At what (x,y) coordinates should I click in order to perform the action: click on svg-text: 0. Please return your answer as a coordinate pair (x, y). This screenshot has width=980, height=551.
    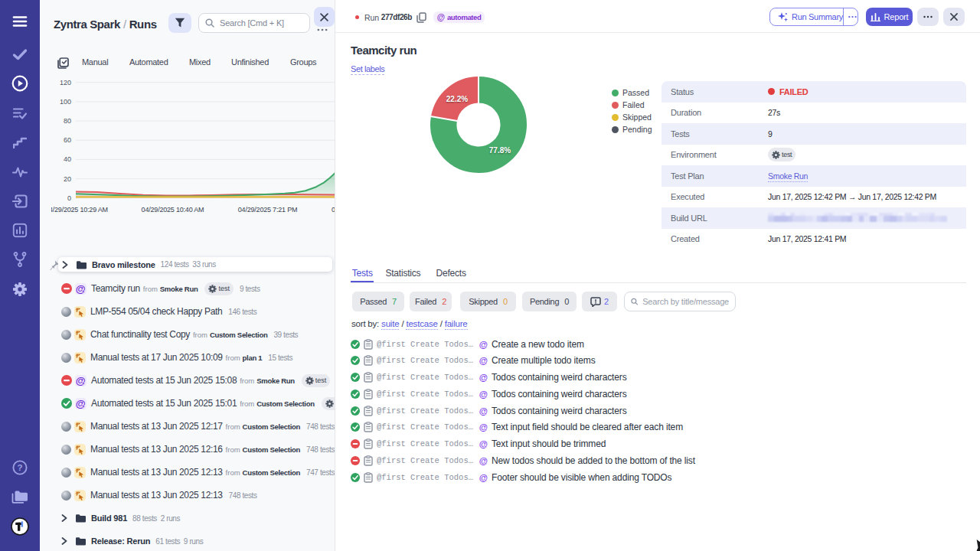
    Looking at the image, I should click on (69, 198).